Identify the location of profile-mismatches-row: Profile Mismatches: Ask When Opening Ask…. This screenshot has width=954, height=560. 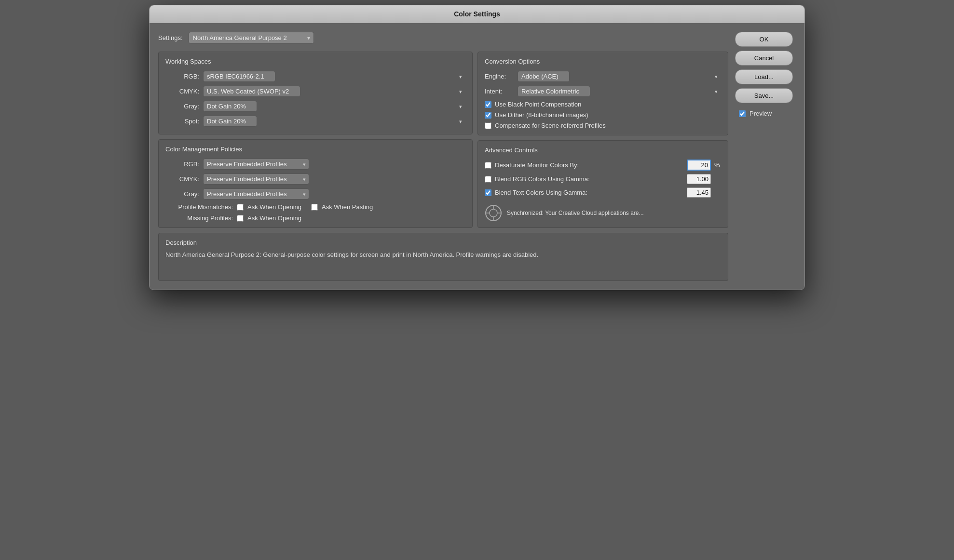
(315, 207).